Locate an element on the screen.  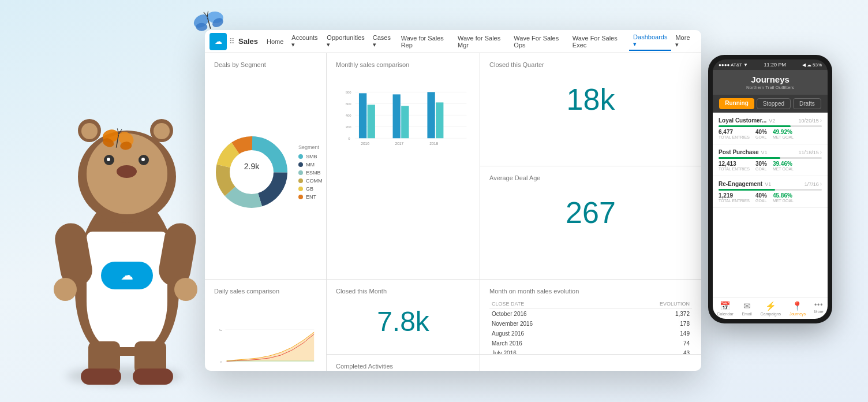
journey-item-2: Post Purchase V1 11/18/15 › 12,413 TOTAL… is located at coordinates (770, 161).